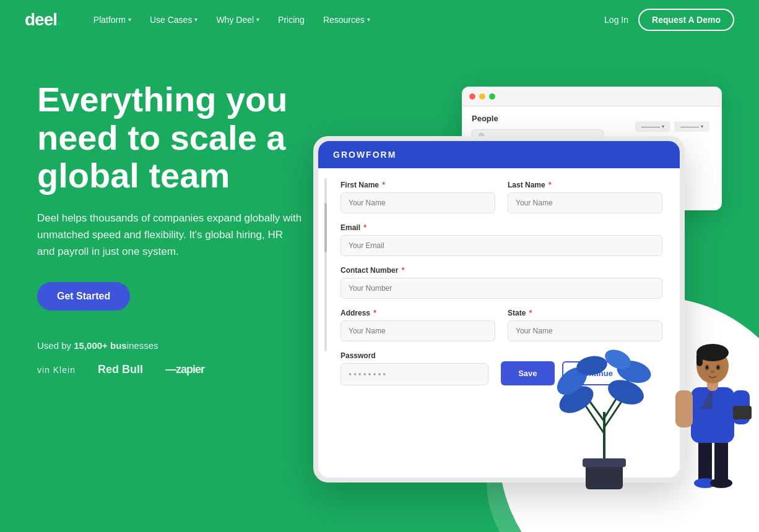  Describe the element at coordinates (418, 313) in the screenshot. I see `address-label: Address *` at that location.